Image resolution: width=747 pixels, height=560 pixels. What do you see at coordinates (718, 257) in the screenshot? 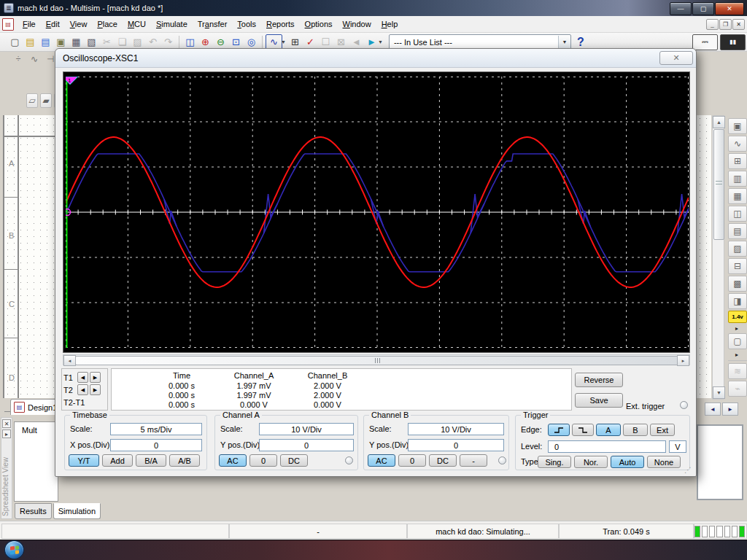
I see `schematic-vscrollbar: ▲ ▼` at bounding box center [718, 257].